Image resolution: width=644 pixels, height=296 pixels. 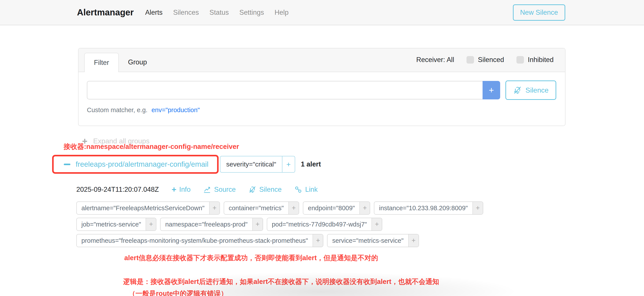 I want to click on label-text: container="metrics", so click(x=256, y=208).